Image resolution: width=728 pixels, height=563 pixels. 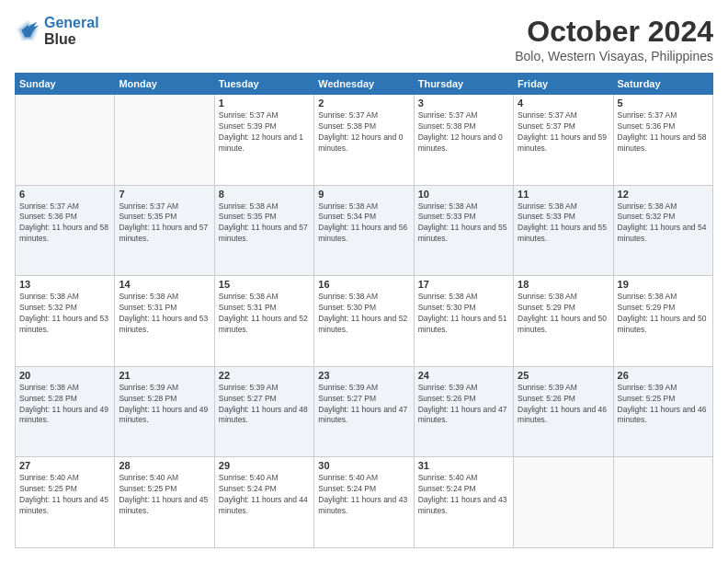 What do you see at coordinates (563, 103) in the screenshot?
I see `day-number: 4` at bounding box center [563, 103].